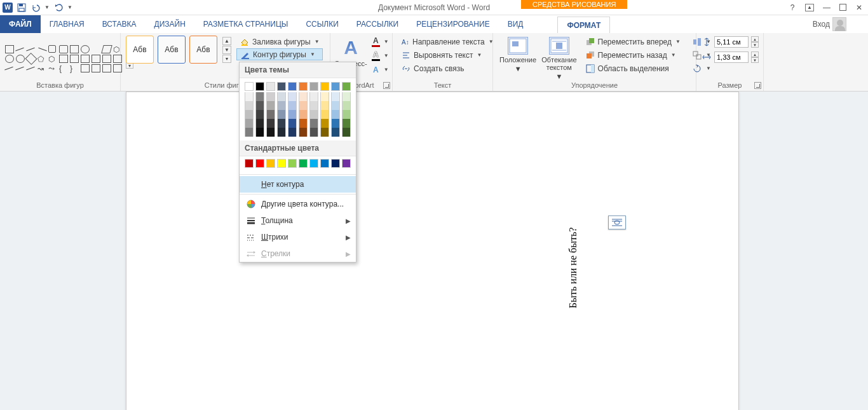  I want to click on height-up-icon: ▲, so click(755, 39).